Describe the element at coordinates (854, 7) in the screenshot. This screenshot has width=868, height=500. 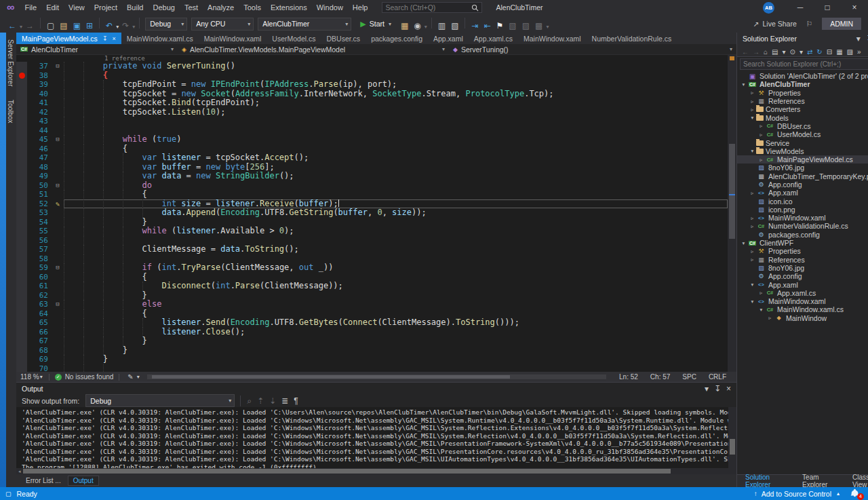
I see `close-button: ×` at that location.